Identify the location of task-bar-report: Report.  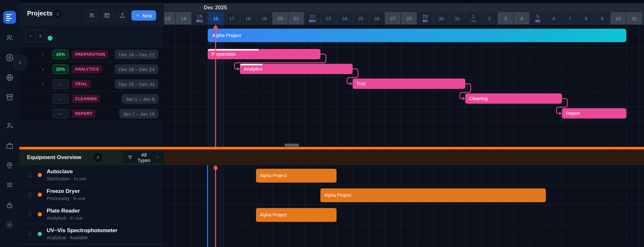
(594, 113).